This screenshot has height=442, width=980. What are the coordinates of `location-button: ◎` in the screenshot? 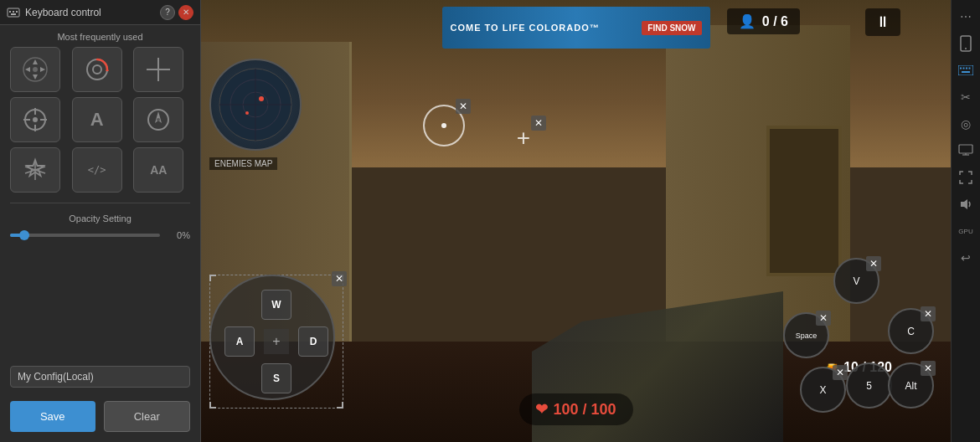 It's located at (966, 124).